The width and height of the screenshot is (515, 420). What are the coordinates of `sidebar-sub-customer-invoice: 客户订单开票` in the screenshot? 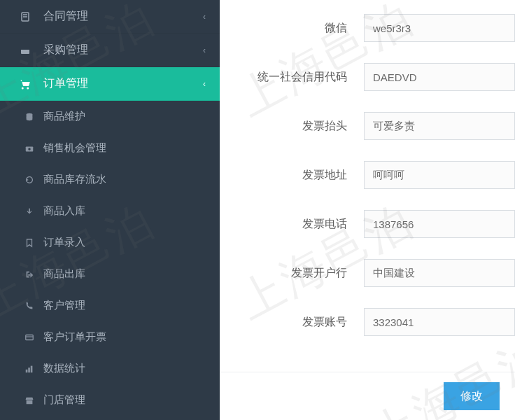 It's located at (110, 337).